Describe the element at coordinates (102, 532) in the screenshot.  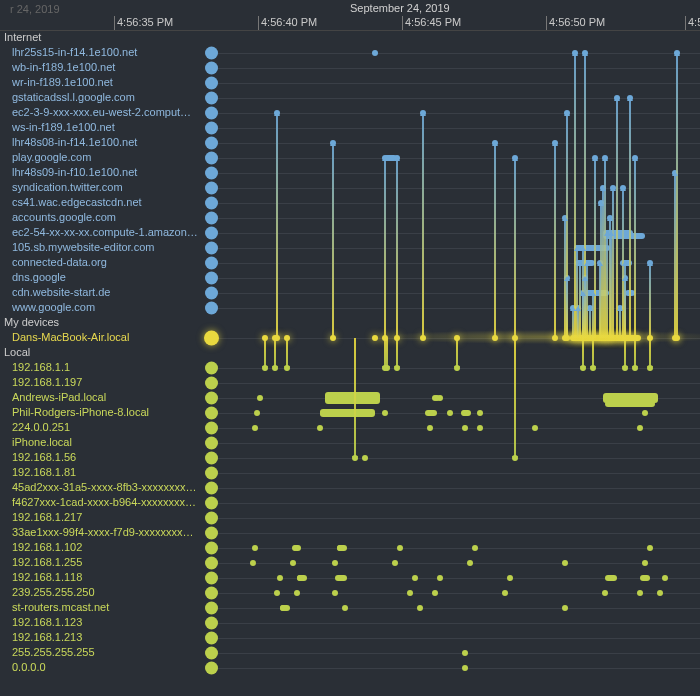
I see `host-label: 33ae1xxx-99f4-xxxx-f7d9-xxxxxxxx…` at that location.